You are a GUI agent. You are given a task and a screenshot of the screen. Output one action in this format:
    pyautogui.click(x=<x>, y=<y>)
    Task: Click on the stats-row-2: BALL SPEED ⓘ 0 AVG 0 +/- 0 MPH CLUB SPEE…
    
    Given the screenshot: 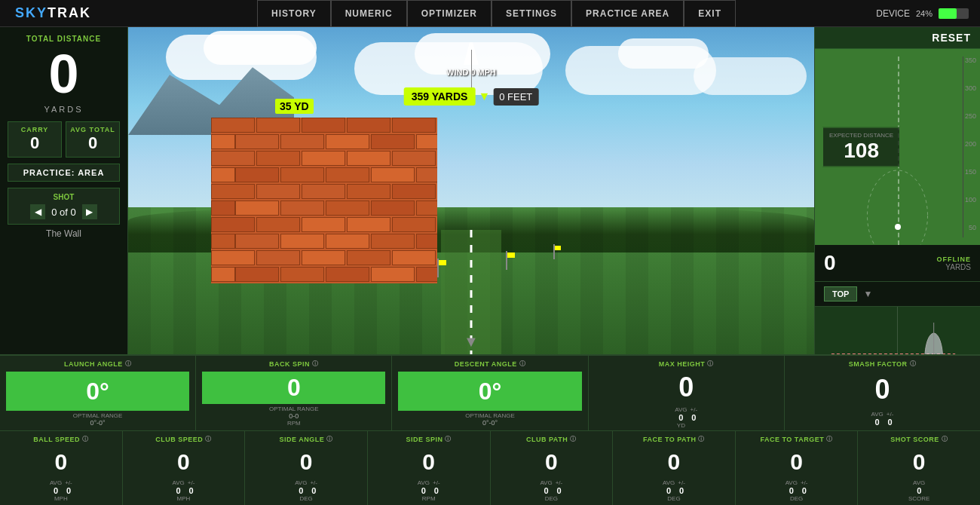 What is the action you would take?
    pyautogui.click(x=490, y=468)
    